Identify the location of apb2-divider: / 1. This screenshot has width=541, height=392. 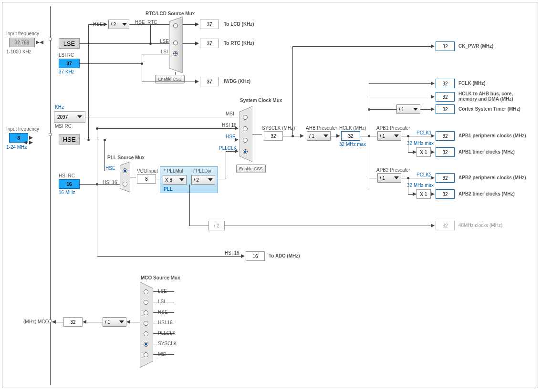
(389, 178).